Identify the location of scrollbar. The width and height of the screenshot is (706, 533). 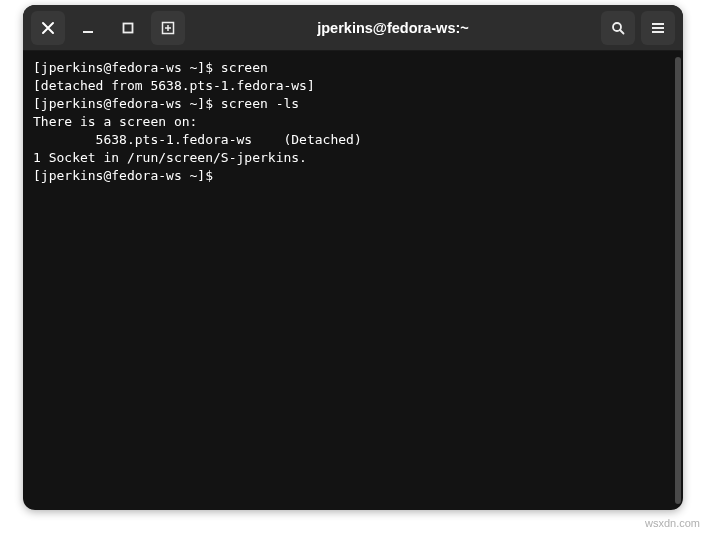
(678, 280).